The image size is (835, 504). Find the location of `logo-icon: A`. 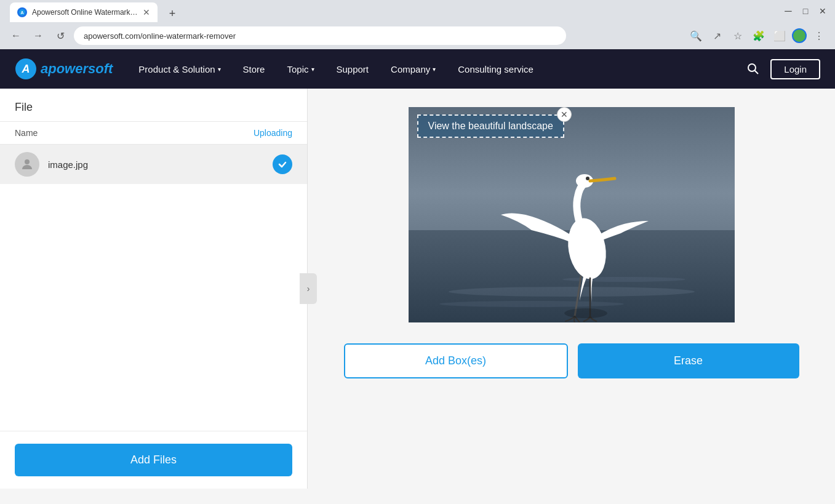

logo-icon: A is located at coordinates (26, 69).